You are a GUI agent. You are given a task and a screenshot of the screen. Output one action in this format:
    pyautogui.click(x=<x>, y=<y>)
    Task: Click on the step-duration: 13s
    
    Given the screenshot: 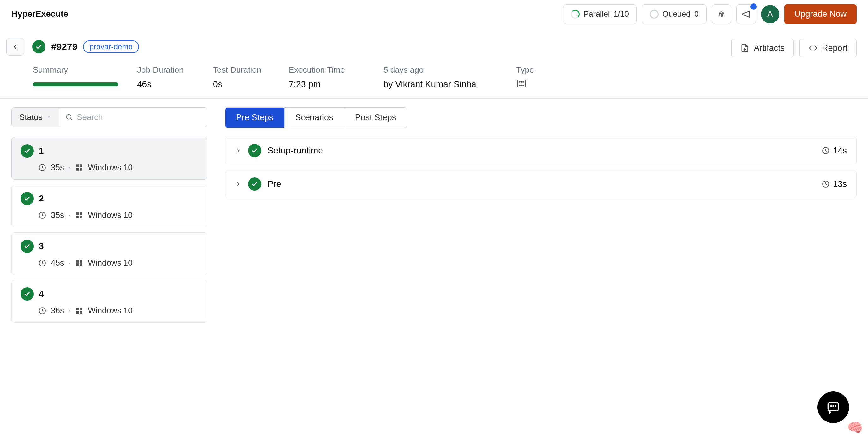 What is the action you would take?
    pyautogui.click(x=840, y=184)
    